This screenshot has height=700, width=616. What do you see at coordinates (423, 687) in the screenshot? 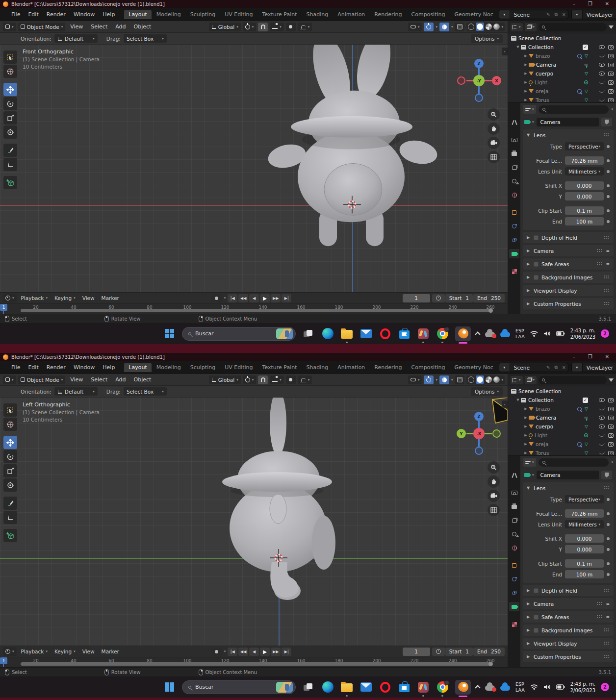
I see `paint-button` at bounding box center [423, 687].